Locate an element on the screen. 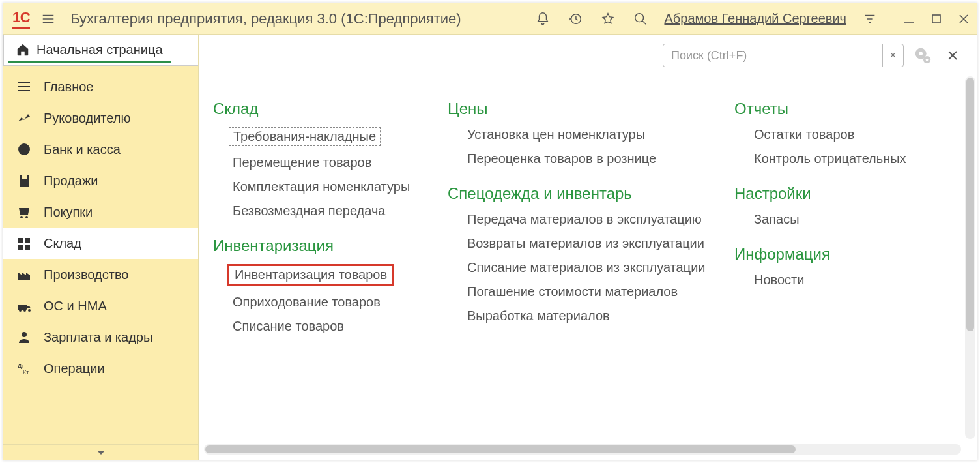 Image resolution: width=980 pixels, height=463 pixels. menu-link: Переоценка товаров в рознице is located at coordinates (562, 159).